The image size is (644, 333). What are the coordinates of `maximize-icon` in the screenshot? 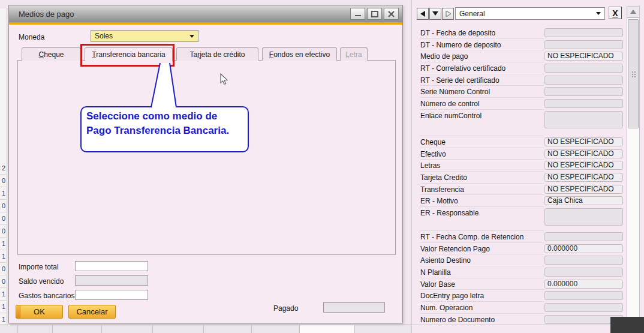 It's located at (375, 14).